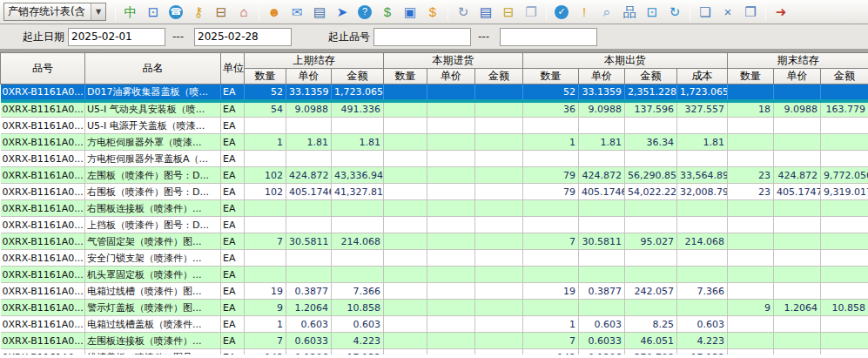 The height and width of the screenshot is (358, 868). What do you see at coordinates (434, 159) in the screenshot?
I see `table-row: 0XRX-B1161A0...方电柜伺服器外罩盖板A（...EA` at bounding box center [434, 159].